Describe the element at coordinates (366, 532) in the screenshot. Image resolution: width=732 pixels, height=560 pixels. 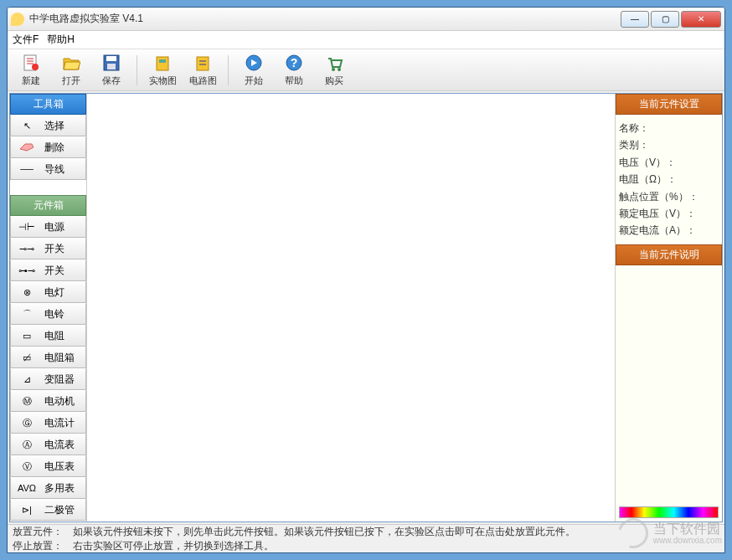
I see `status-line1: 放置元件： 如果该元件按钮未按下，则先单击此元件按钮。如果该元件按钮已按下，在实…` at that location.